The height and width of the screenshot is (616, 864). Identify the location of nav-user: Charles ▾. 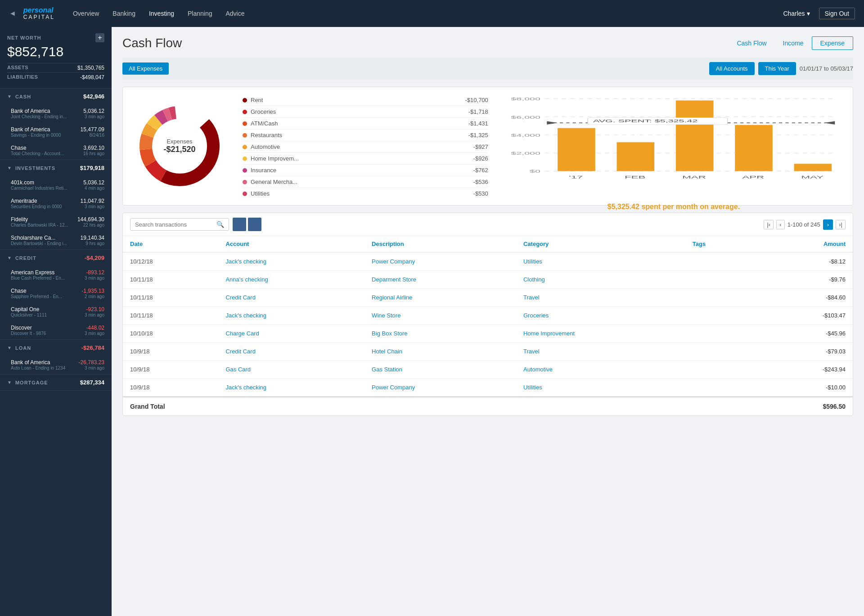
(796, 13).